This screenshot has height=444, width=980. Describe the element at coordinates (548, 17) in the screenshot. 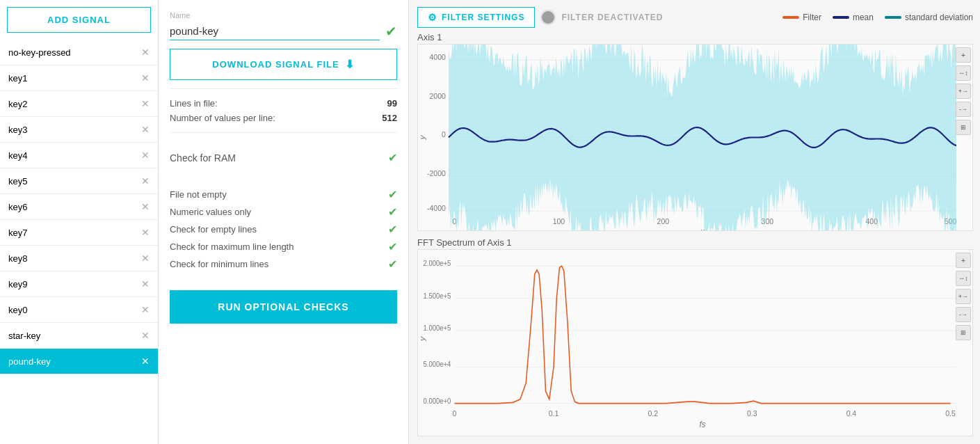

I see `filter-toggle` at that location.